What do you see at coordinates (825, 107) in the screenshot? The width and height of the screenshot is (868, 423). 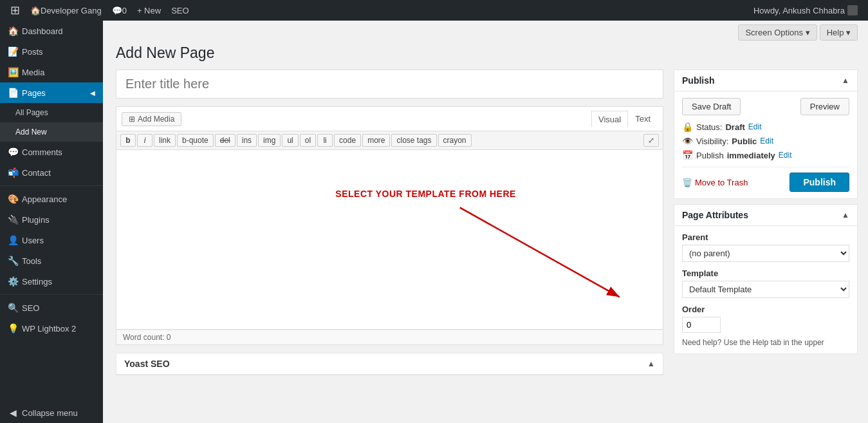 I see `preview-button: Preview` at bounding box center [825, 107].